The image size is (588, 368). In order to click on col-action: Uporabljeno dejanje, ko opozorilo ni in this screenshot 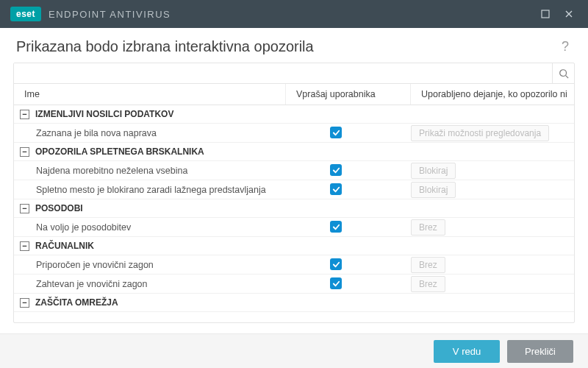, I will do `click(492, 94)`.